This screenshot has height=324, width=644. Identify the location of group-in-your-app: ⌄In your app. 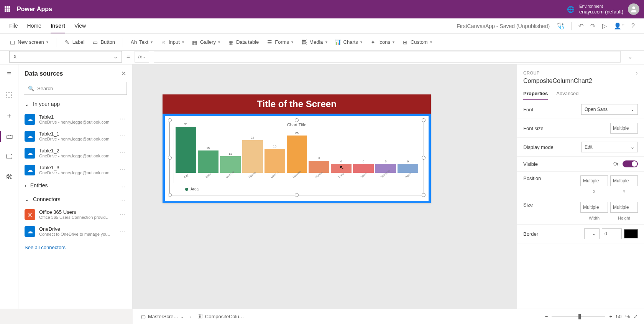
(75, 104).